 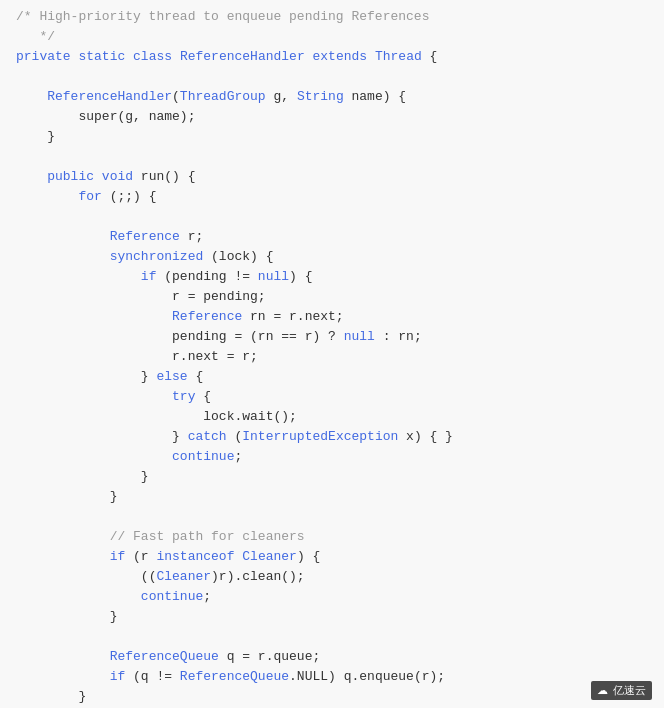 I want to click on token-cn: ReferenceQueue, so click(x=164, y=656).